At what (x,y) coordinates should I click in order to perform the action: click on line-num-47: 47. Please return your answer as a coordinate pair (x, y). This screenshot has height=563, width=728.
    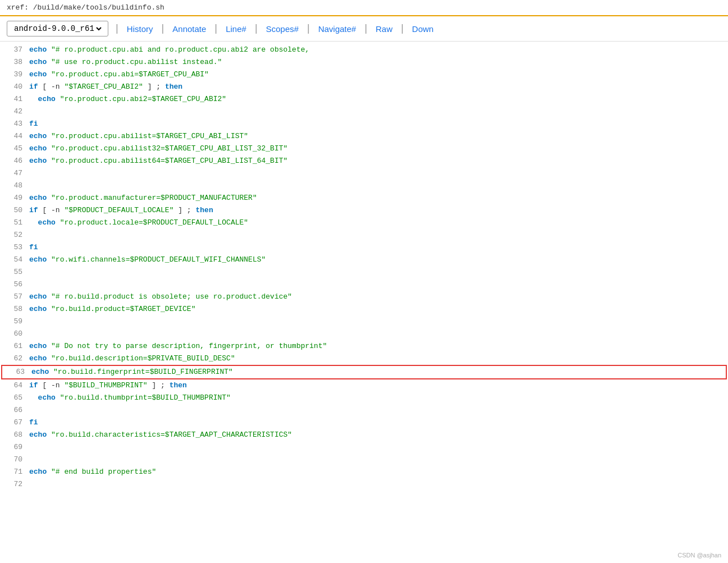
    Looking at the image, I should click on (13, 173).